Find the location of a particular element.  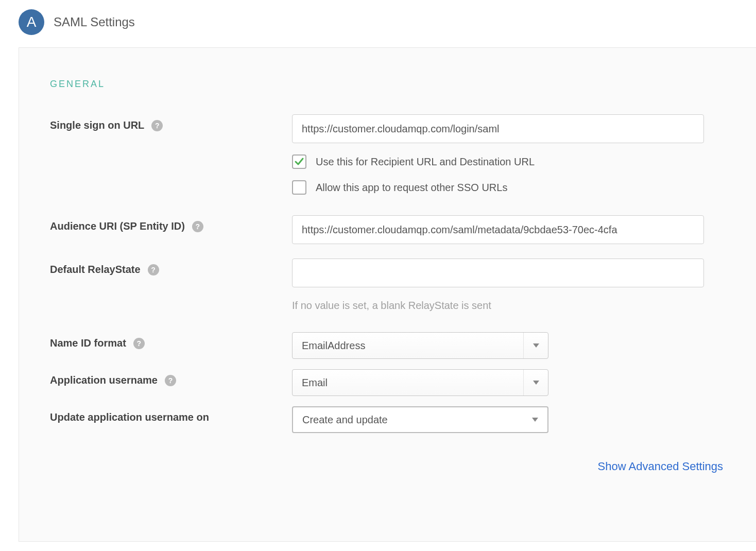

app-badge: A is located at coordinates (31, 22).